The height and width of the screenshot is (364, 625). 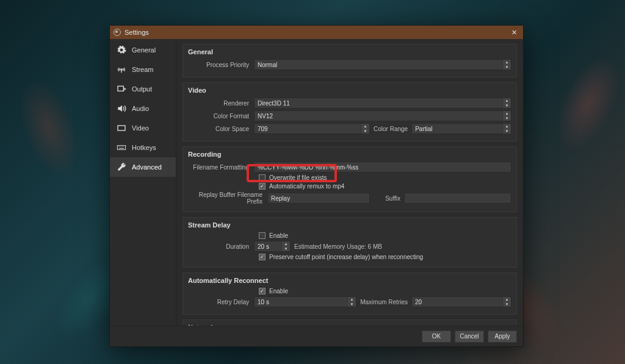 I want to click on tools-icon, so click(x=121, y=167).